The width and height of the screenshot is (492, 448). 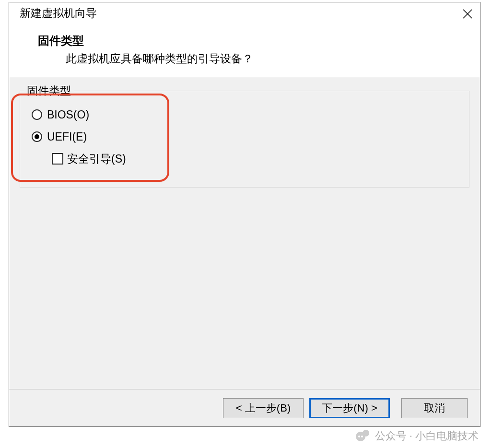 I want to click on close-button, so click(x=468, y=15).